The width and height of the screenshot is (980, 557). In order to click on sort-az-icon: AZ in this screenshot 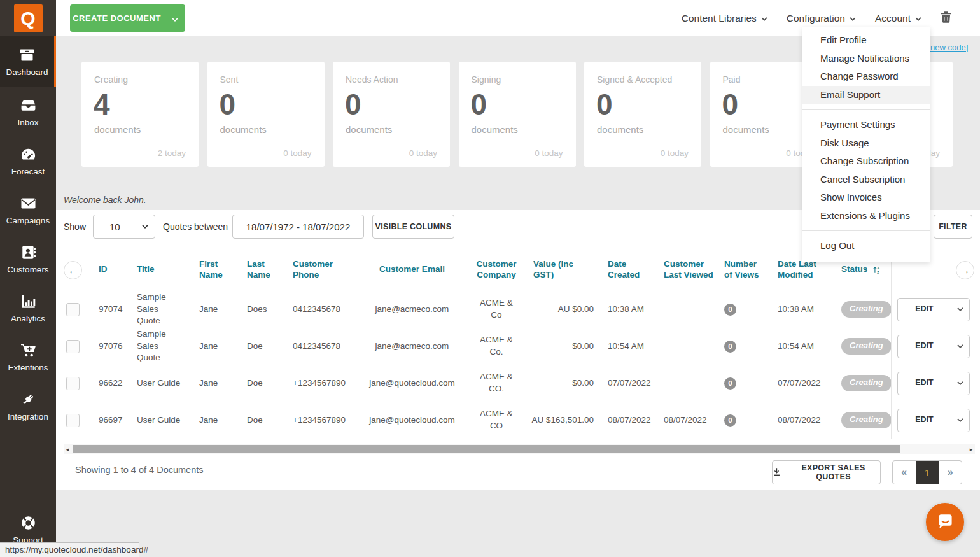, I will do `click(877, 270)`.